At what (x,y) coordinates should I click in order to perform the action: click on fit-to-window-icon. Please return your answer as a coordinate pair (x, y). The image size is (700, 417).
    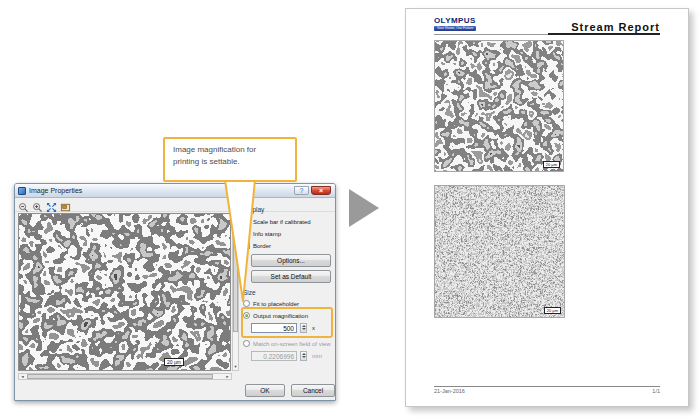
    Looking at the image, I should click on (52, 204).